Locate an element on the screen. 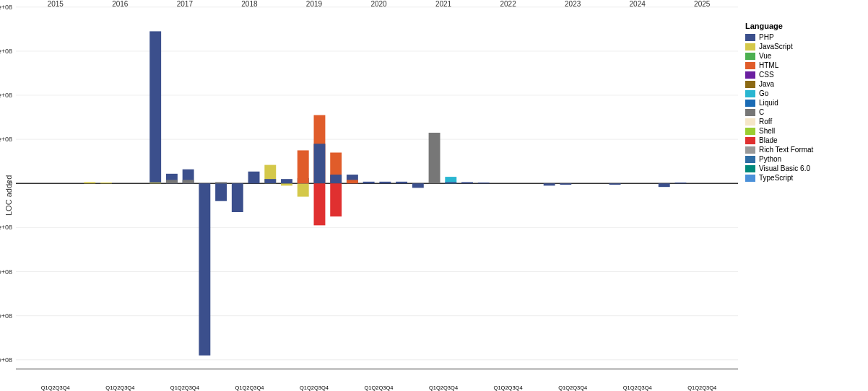 The width and height of the screenshot is (868, 391). legend-item-label: Visual Basic 6.0 is located at coordinates (784, 169).